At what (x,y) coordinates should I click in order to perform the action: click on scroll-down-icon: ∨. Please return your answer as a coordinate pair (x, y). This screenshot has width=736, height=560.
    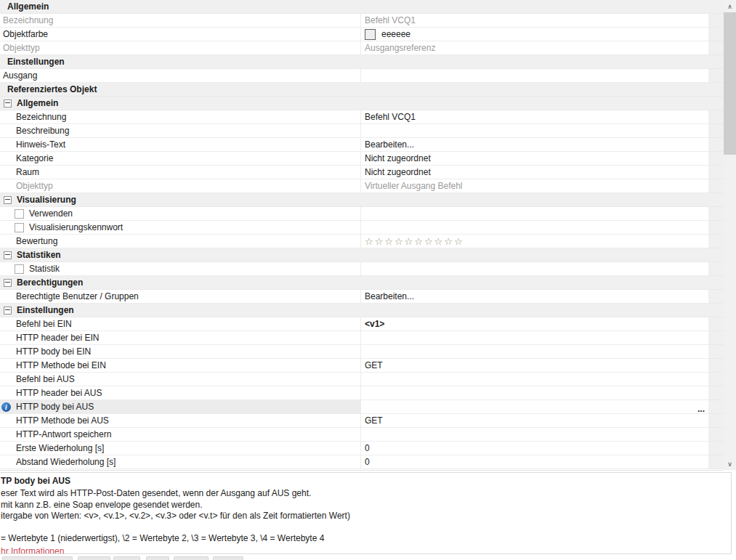
    Looking at the image, I should click on (729, 463).